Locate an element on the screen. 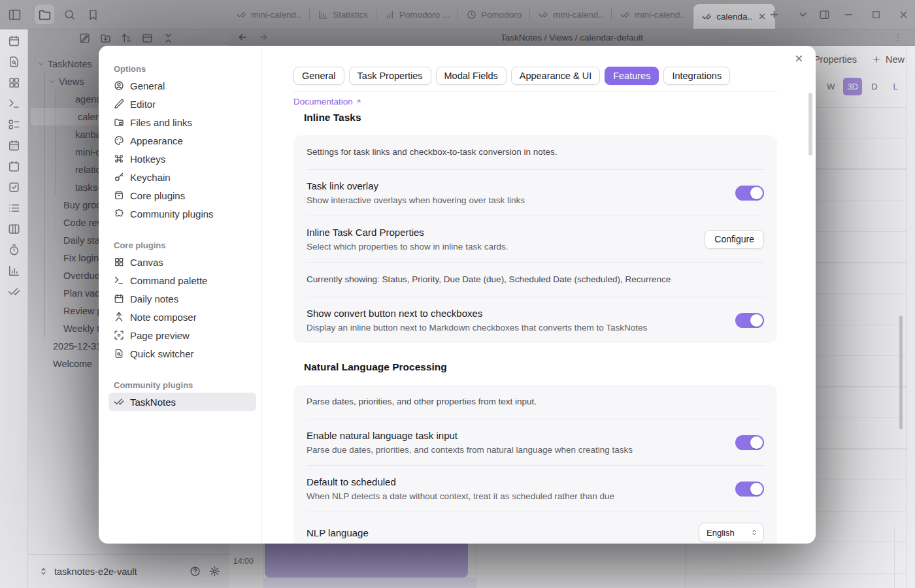 The width and height of the screenshot is (915, 588). collapse-all-icon is located at coordinates (169, 38).